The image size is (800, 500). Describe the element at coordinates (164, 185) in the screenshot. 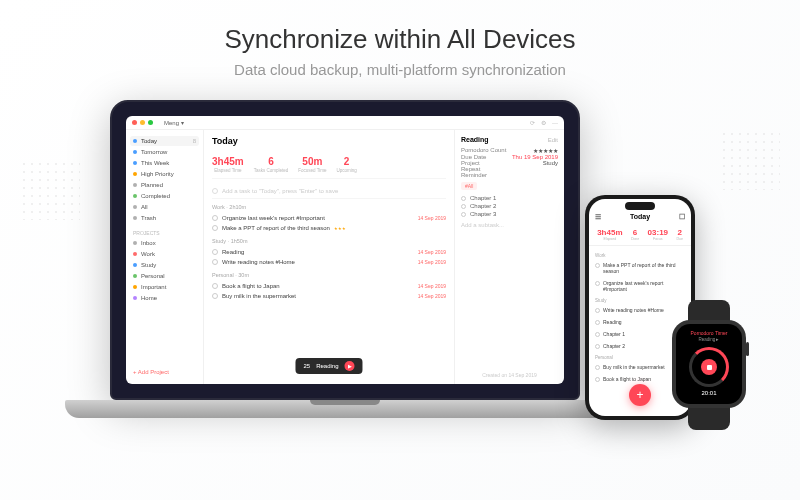

I see `sidebar-item-planned: Planned` at that location.